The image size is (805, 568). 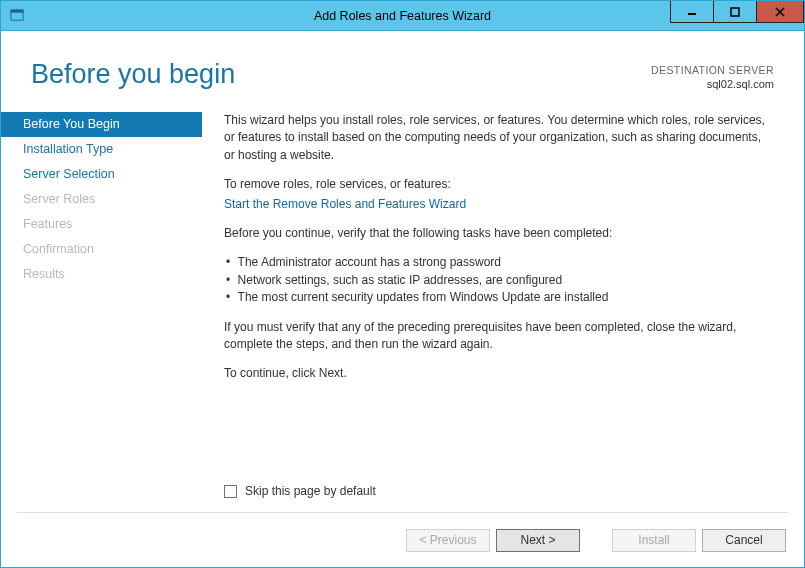 What do you see at coordinates (448, 540) in the screenshot?
I see `previous-button: < Previous` at bounding box center [448, 540].